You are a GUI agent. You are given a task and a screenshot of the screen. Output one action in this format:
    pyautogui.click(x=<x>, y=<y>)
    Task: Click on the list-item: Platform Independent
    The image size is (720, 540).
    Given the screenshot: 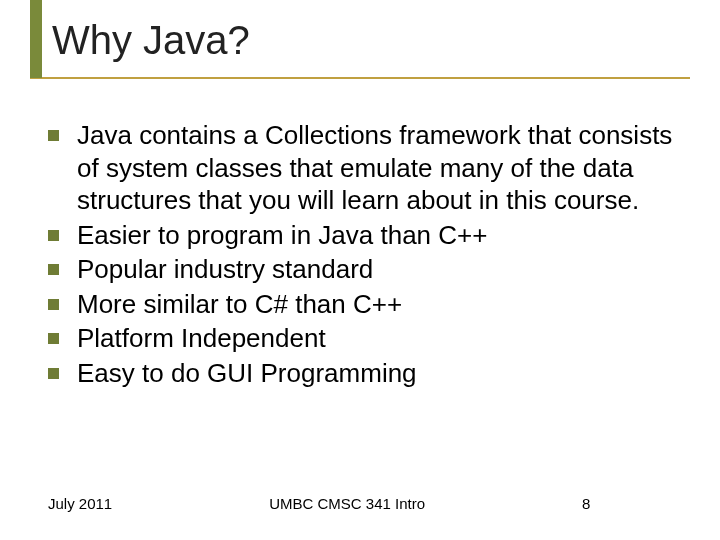 What is the action you would take?
    pyautogui.click(x=366, y=338)
    